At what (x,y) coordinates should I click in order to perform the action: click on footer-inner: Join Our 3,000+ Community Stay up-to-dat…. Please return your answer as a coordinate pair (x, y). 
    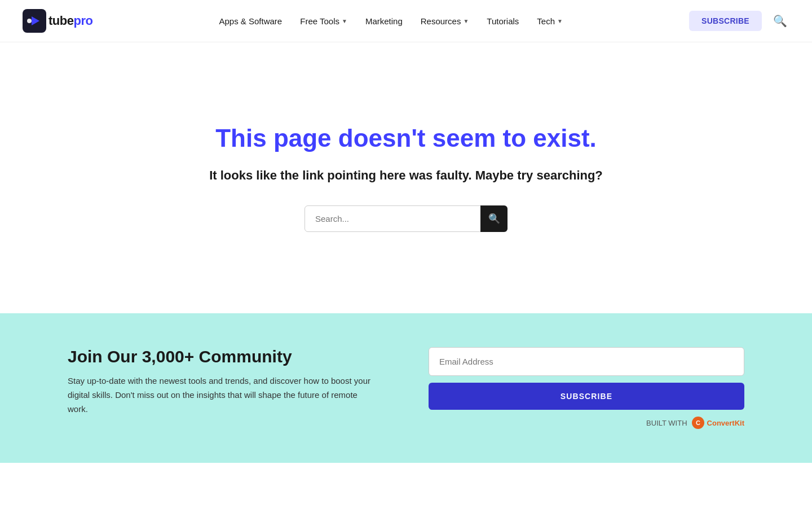
    Looking at the image, I should click on (406, 388).